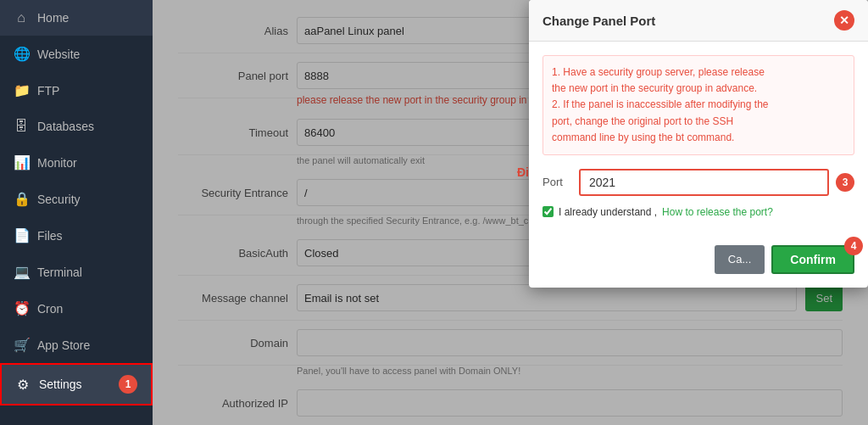  What do you see at coordinates (21, 18) in the screenshot?
I see `home-icon: ⌂` at bounding box center [21, 18].